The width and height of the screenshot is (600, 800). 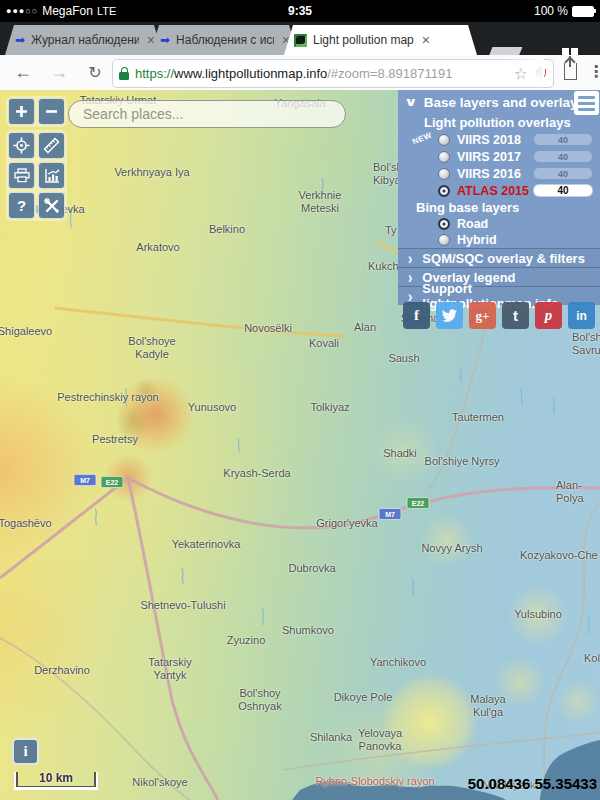 What do you see at coordinates (398, 662) in the screenshot?
I see `map-label: Yanchikovo` at bounding box center [398, 662].